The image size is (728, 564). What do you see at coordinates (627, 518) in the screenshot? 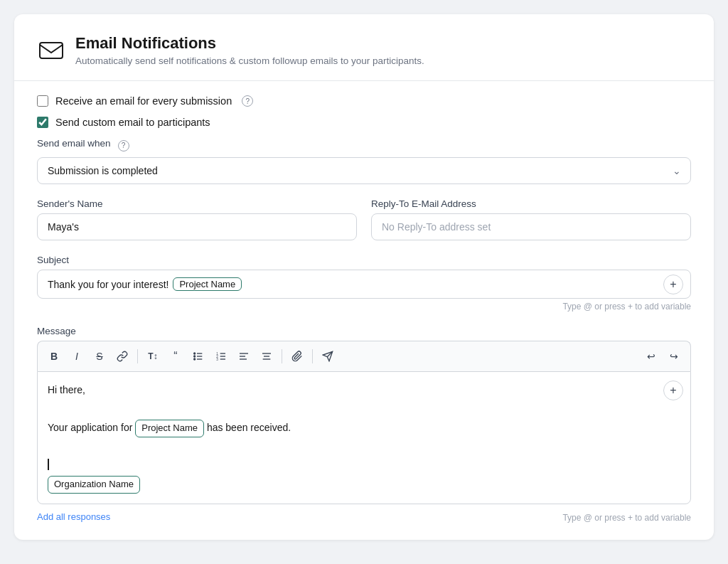
I see `message-hint: Type @ or press + to add variable` at bounding box center [627, 518].